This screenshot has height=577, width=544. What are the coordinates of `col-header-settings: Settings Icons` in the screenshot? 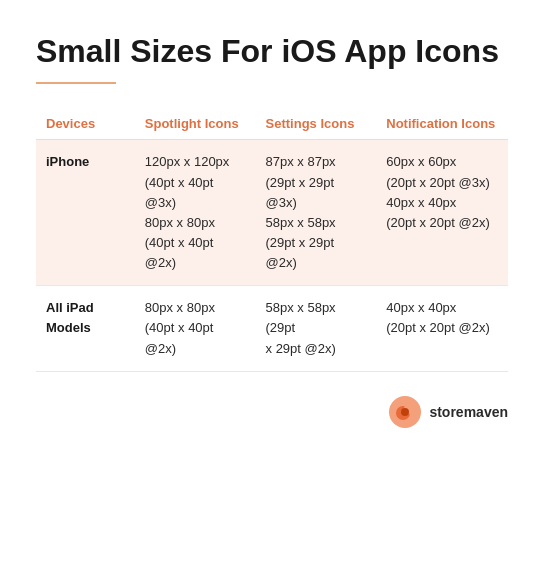 It's located at (316, 124).